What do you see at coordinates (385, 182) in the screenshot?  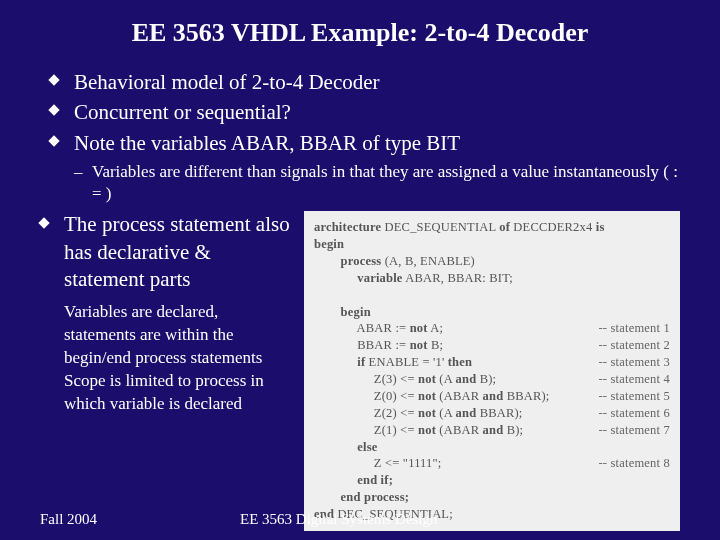 I see `sub-bullet-text: Variables are different than signals in …` at bounding box center [385, 182].